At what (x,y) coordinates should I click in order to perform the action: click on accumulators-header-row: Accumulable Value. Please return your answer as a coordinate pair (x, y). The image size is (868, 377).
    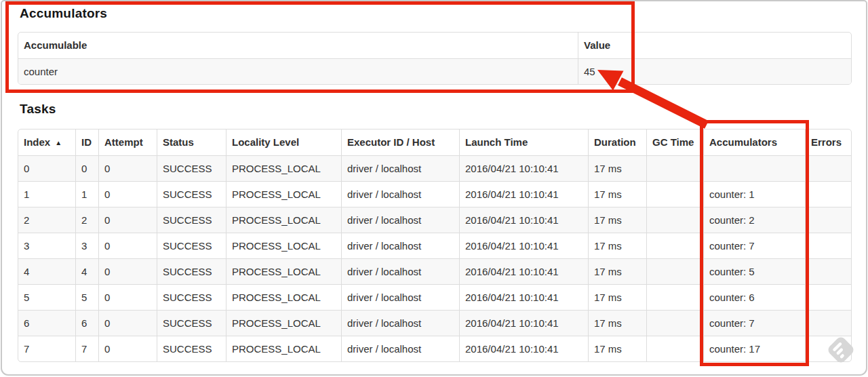
    Looking at the image, I should click on (435, 45).